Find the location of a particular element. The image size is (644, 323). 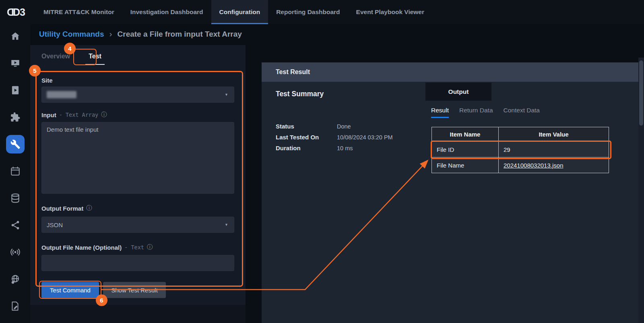

form-footer-strip is located at coordinates (138, 314).